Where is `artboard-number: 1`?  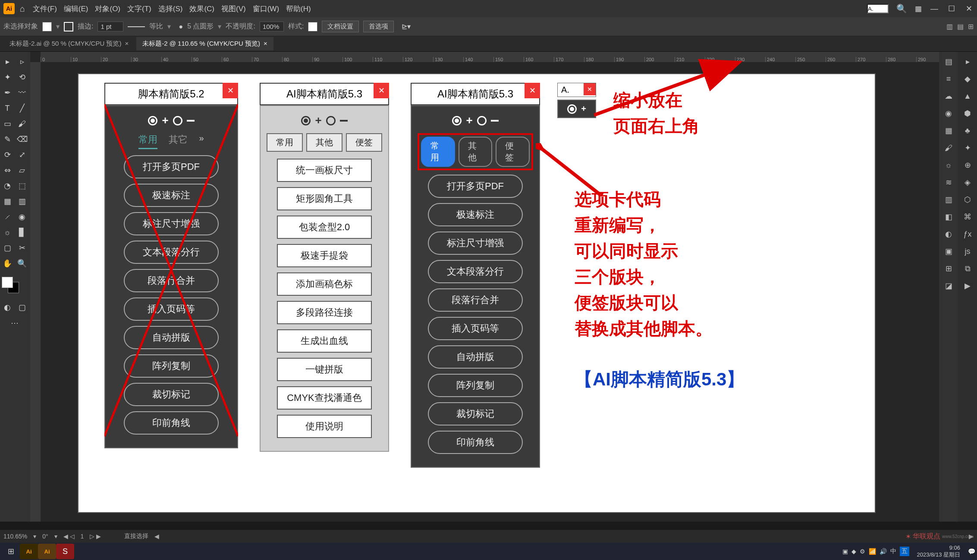 artboard-number: 1 is located at coordinates (82, 536).